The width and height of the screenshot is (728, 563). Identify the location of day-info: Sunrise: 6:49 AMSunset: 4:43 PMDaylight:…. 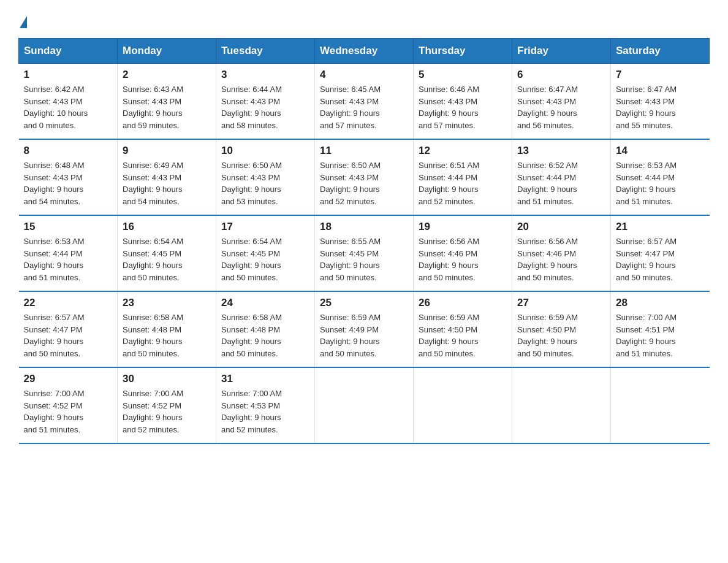
(153, 183).